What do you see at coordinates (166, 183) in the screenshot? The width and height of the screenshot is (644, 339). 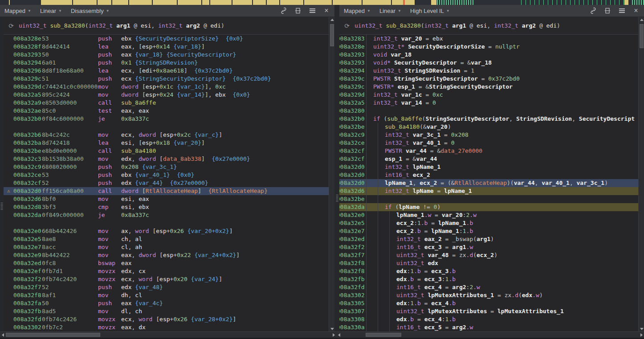 I see `asm-row: 008a32cf52pushedx {var_44} {0x27e0000}` at bounding box center [166, 183].